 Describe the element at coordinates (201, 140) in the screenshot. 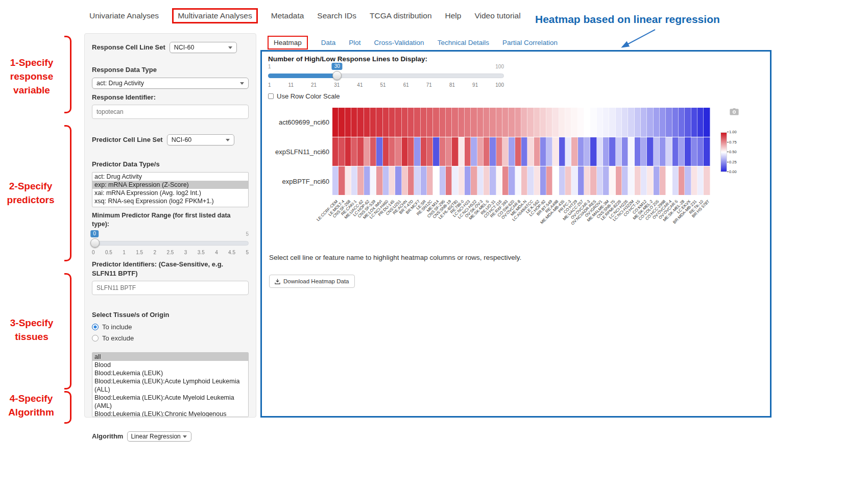

I see `predictor-cell-line-set-select: NCI-60` at that location.